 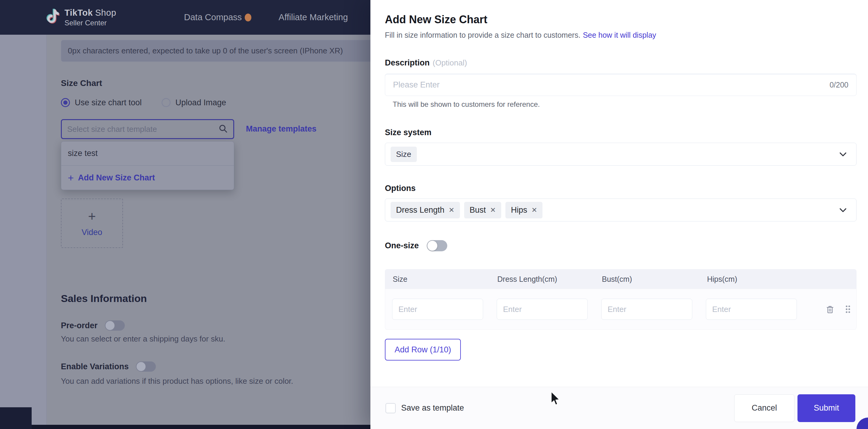 I want to click on drag-handle-icon, so click(x=848, y=309).